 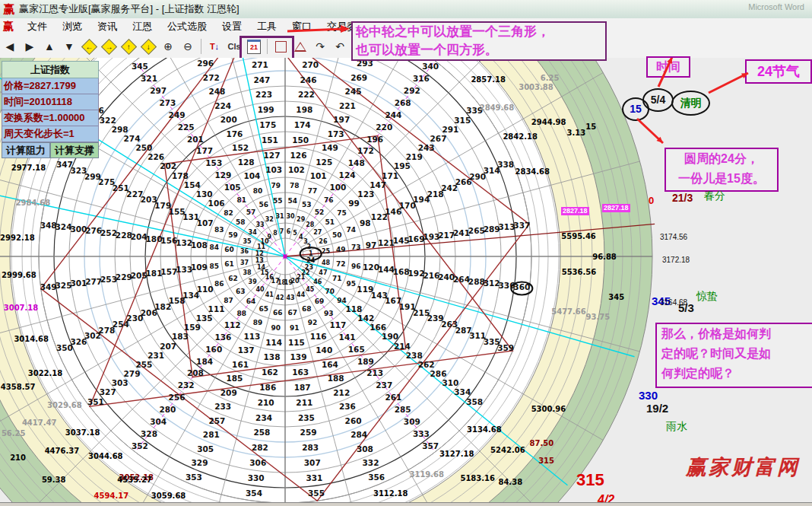 What do you see at coordinates (214, 349) in the screenshot?
I see `svg-text: 160` at bounding box center [214, 349].